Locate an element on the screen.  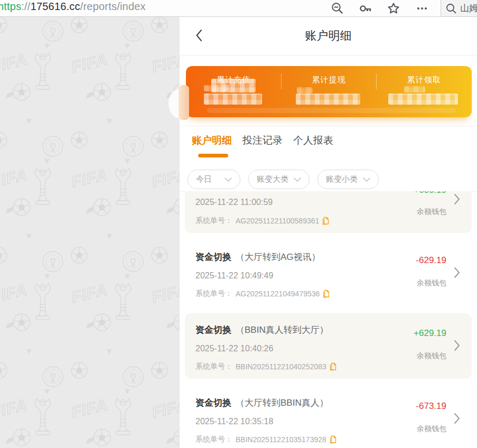
filter-major-category: 账变大类 is located at coordinates (279, 180).